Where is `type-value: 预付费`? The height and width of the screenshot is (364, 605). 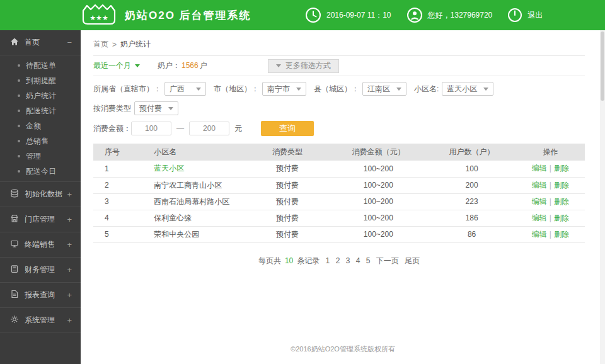 type-value: 预付费 is located at coordinates (151, 108).